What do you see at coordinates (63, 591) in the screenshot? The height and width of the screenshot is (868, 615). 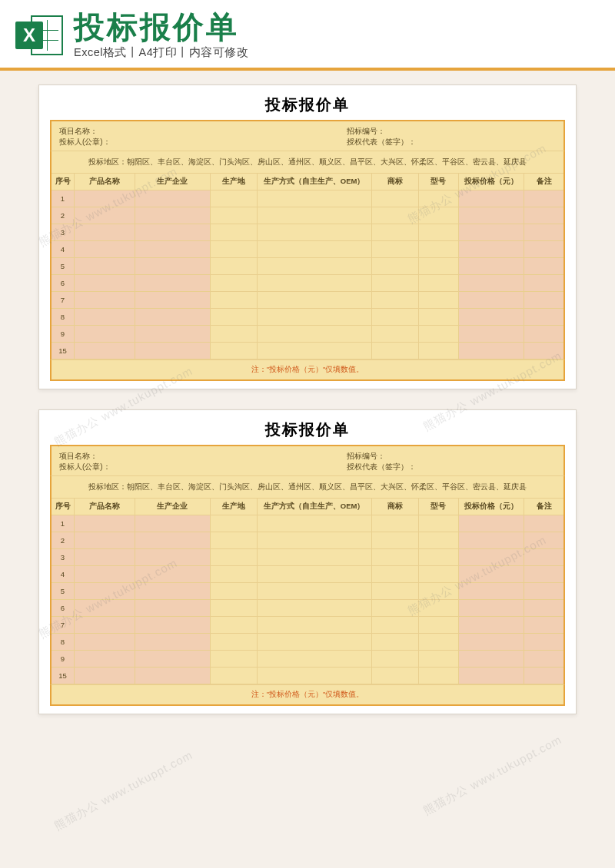 I see `table-cell: 5` at bounding box center [63, 591].